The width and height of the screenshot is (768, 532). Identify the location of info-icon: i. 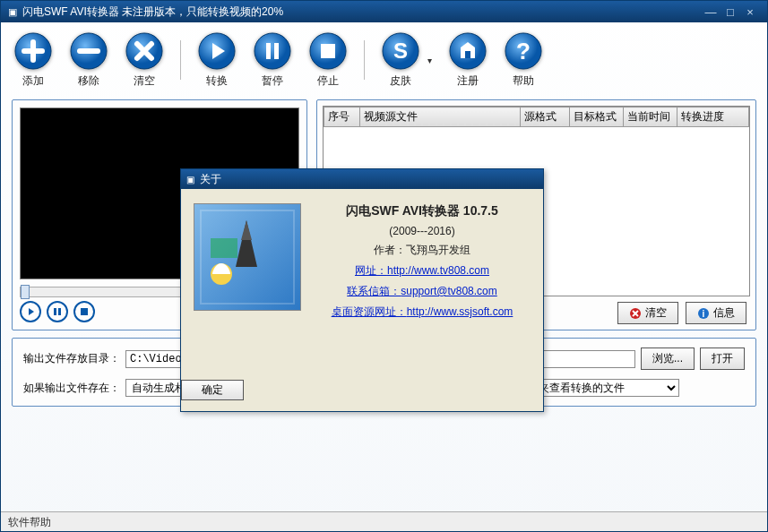
(703, 313).